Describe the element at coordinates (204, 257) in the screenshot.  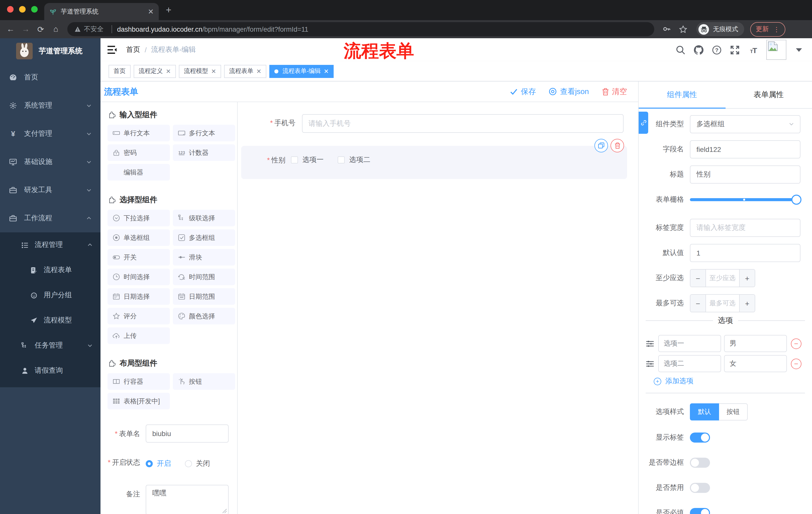
I see `palette-item-slider: 滑块` at that location.